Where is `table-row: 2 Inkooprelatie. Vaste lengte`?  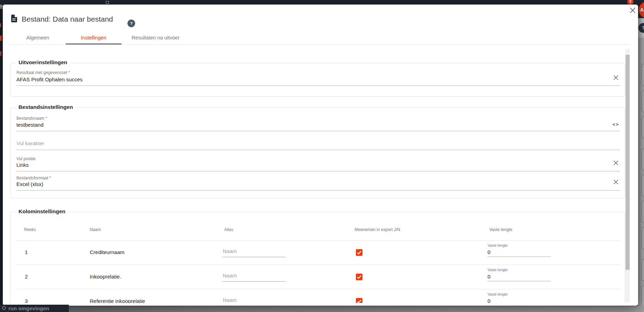 table-row: 2 Inkooprelatie. Vaste lengte is located at coordinates (318, 277).